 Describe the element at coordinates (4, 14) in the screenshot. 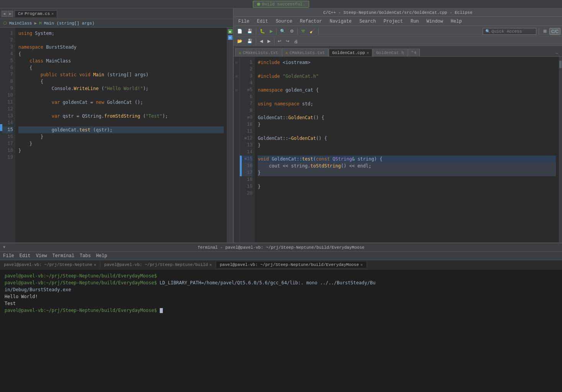

I see `nav-back-button: ◀` at that location.